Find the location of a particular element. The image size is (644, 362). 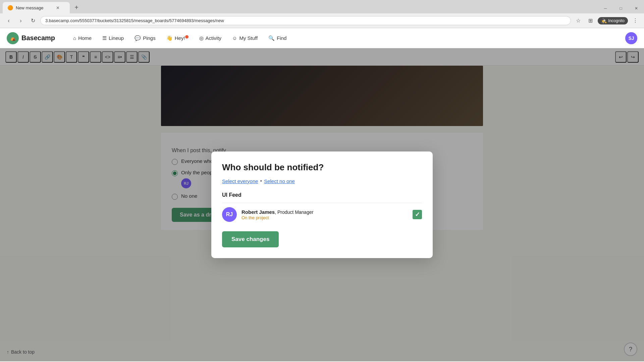

minimize-button: ─ is located at coordinates (605, 8).